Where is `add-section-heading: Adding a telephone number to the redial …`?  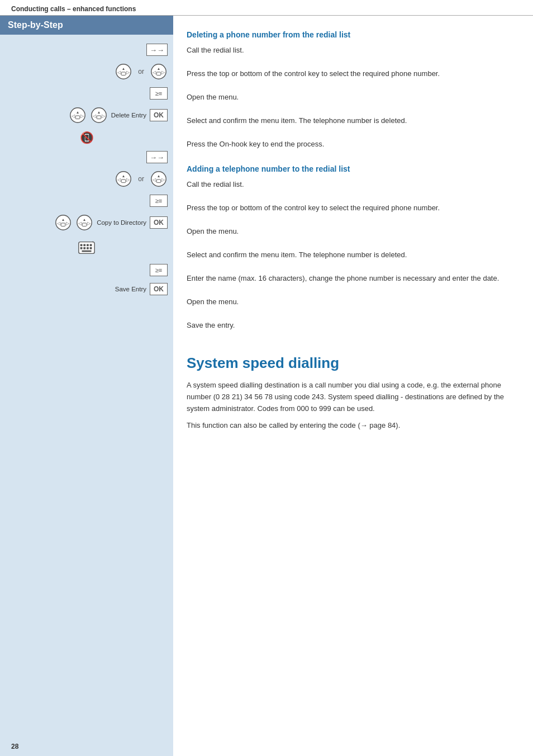
add-section-heading: Adding a telephone number to the redial … is located at coordinates (353, 169).